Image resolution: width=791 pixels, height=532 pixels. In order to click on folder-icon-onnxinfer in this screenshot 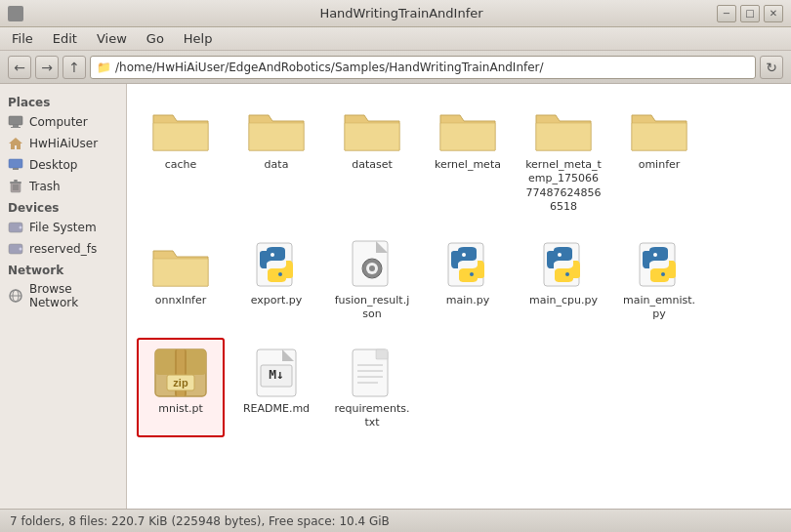, I will do `click(181, 265)`.